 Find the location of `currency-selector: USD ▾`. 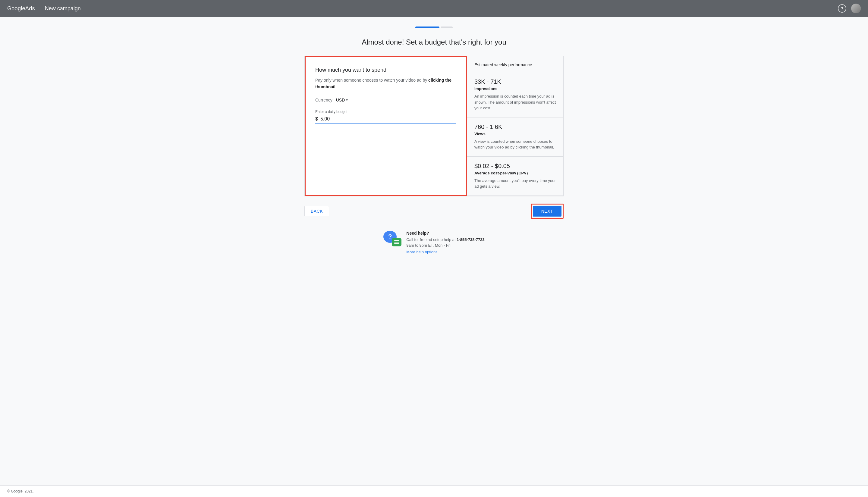

currency-selector: USD ▾ is located at coordinates (342, 100).